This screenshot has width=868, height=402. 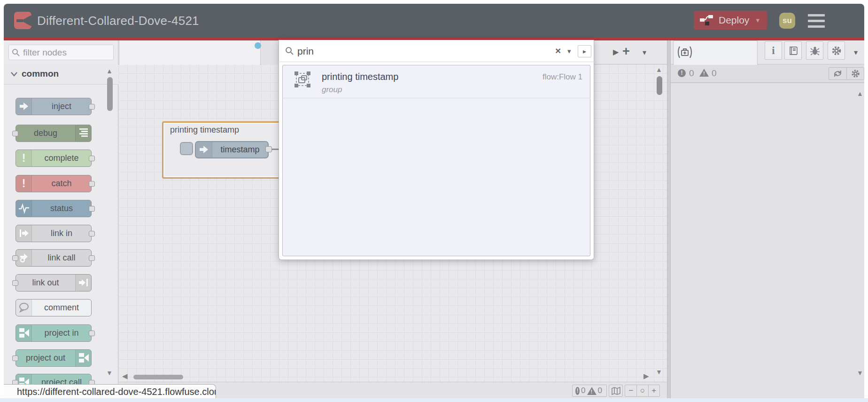 I want to click on palette-filter-input, so click(x=61, y=53).